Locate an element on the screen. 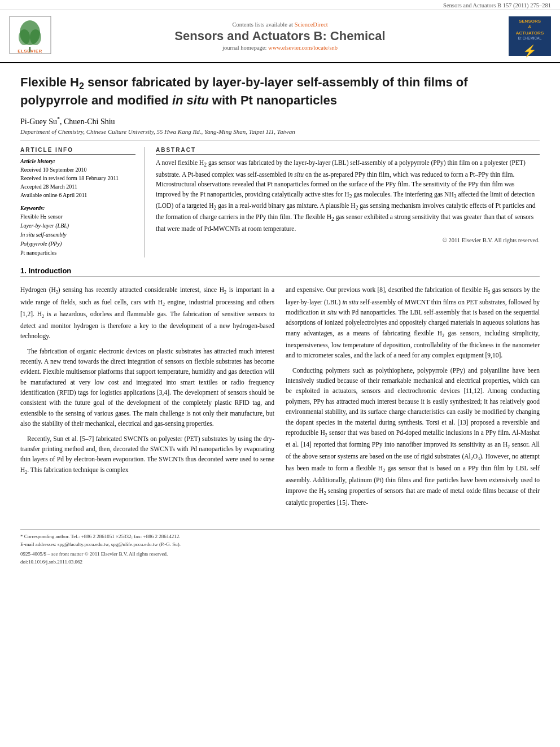  intro-right-para-2: Conducting polymers such as polythiophen… is located at coordinates (413, 437).